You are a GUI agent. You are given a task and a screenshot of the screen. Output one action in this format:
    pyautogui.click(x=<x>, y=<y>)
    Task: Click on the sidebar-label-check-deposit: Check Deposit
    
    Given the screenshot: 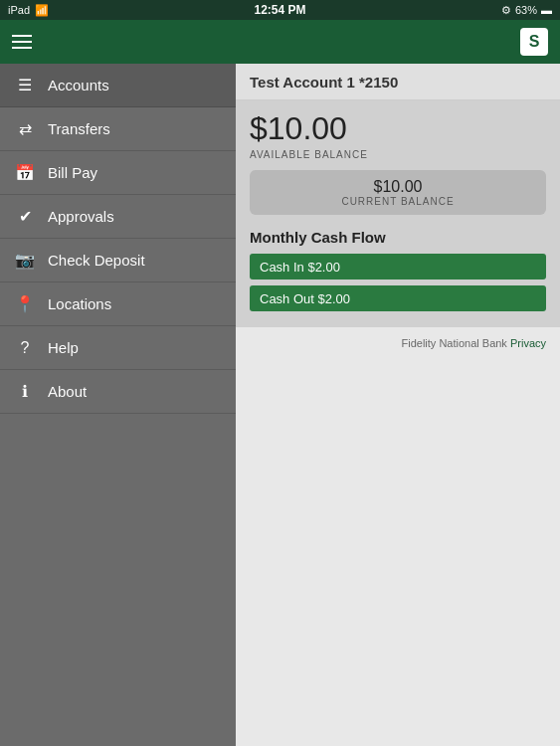 What is the action you would take?
    pyautogui.click(x=96, y=261)
    